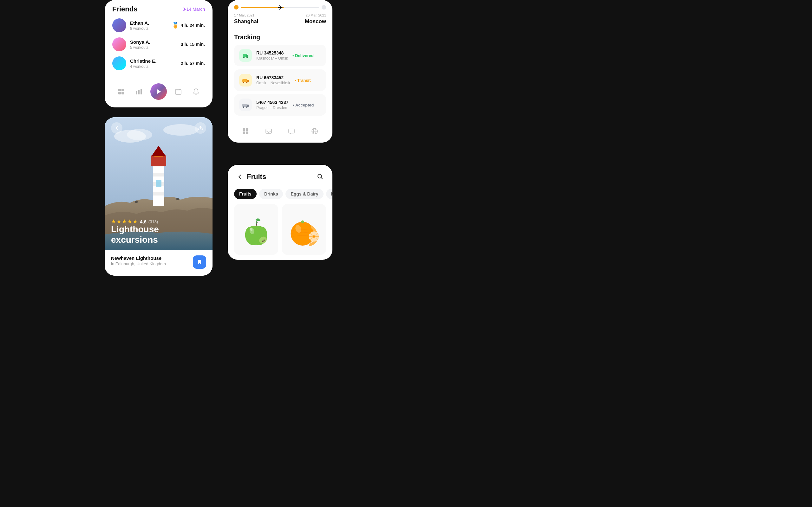  What do you see at coordinates (280, 7) in the screenshot?
I see `route-progress-line: ✈` at bounding box center [280, 7].